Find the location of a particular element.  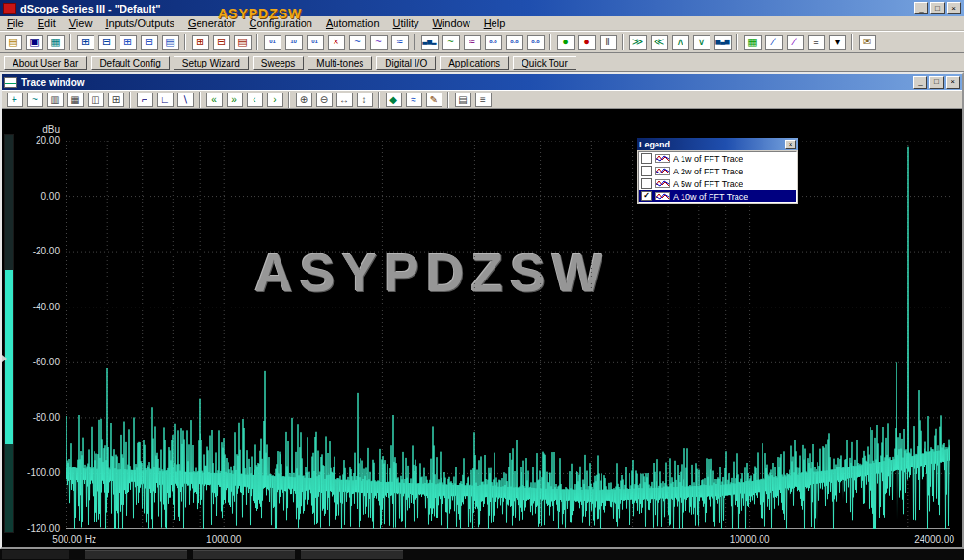

digital-outputs-icon: ⊞ is located at coordinates (127, 42).